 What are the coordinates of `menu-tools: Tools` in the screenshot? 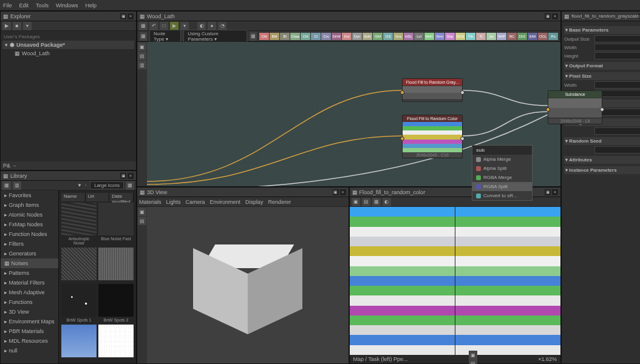 It's located at (43, 5).